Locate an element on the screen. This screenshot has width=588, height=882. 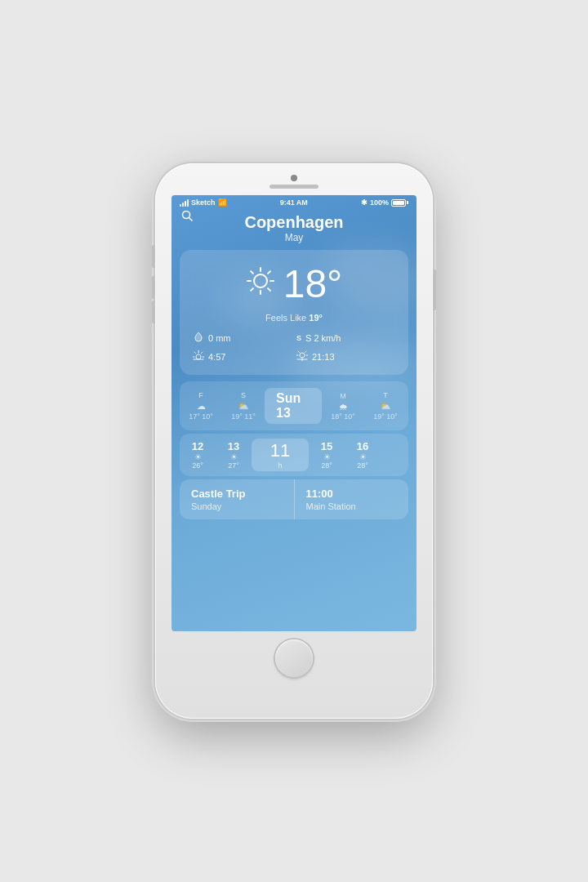
event-right: 11:00 Main Station is located at coordinates (352, 500).